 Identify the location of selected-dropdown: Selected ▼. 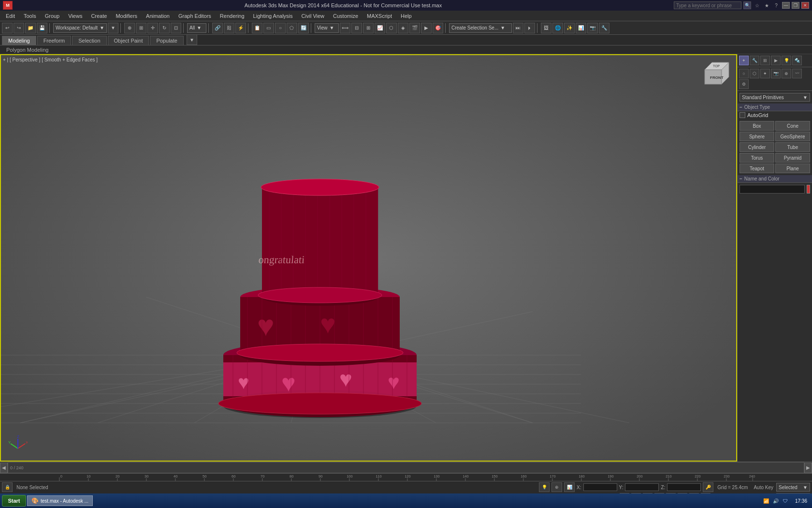
(793, 487).